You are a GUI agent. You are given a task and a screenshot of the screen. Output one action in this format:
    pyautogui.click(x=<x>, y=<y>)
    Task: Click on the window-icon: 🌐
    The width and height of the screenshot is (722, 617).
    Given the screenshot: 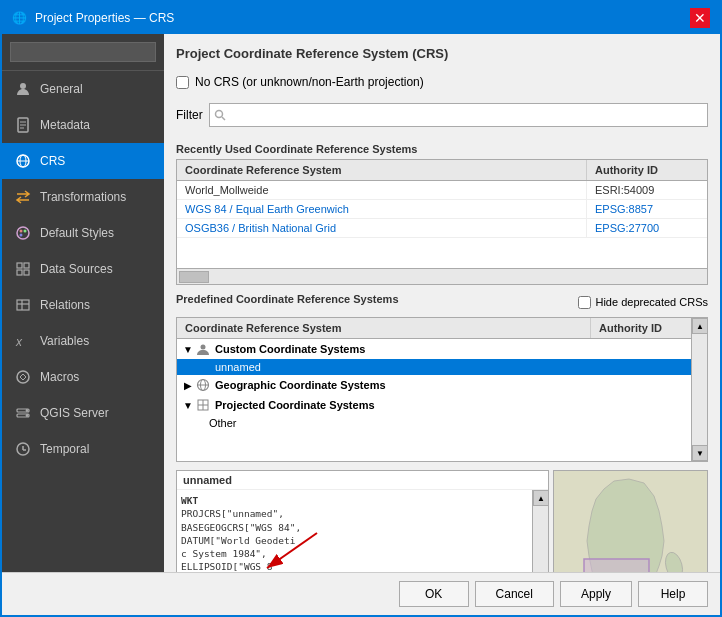 What is the action you would take?
    pyautogui.click(x=20, y=18)
    